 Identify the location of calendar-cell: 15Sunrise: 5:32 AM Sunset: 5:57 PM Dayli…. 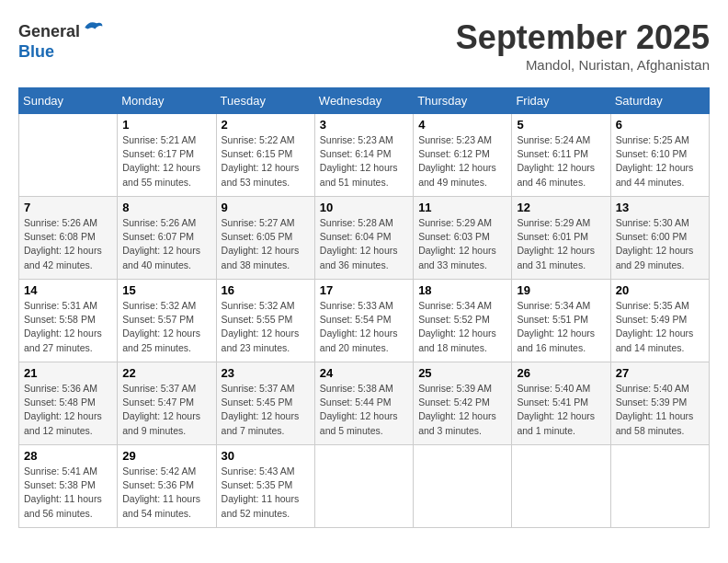
(167, 321).